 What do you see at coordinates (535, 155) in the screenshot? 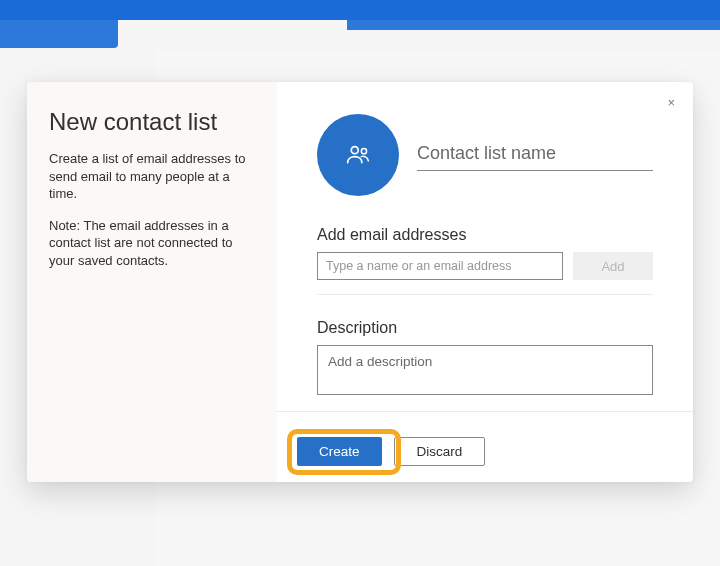
I see `contact-list-name-input` at bounding box center [535, 155].